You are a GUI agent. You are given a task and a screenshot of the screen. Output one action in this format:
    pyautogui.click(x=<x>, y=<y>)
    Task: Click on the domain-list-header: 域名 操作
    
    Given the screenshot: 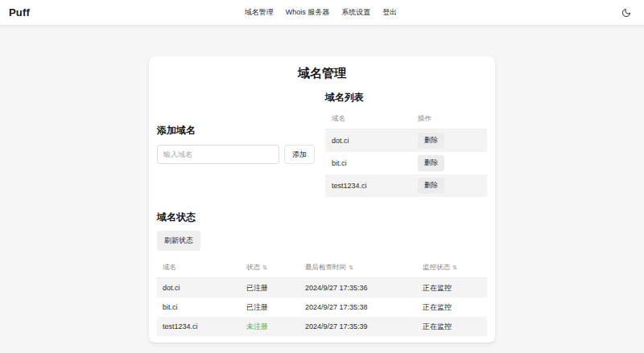 What is the action you would take?
    pyautogui.click(x=406, y=120)
    